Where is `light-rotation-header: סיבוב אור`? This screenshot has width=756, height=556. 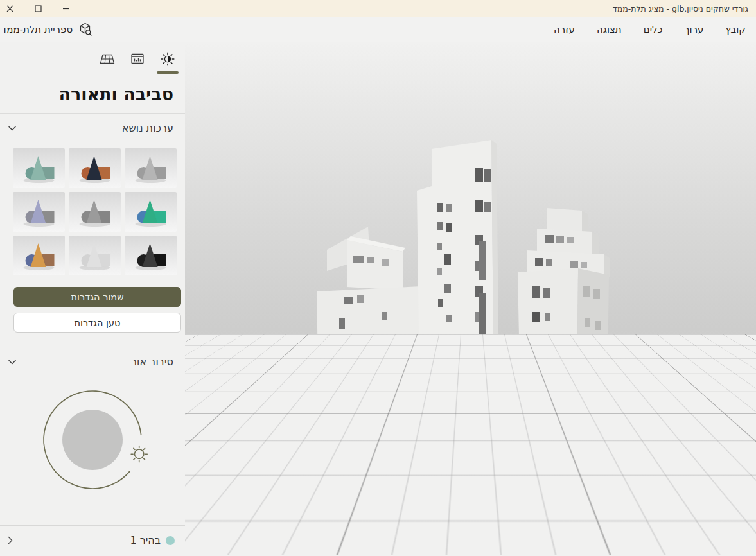 light-rotation-header: סיבוב אור is located at coordinates (92, 361).